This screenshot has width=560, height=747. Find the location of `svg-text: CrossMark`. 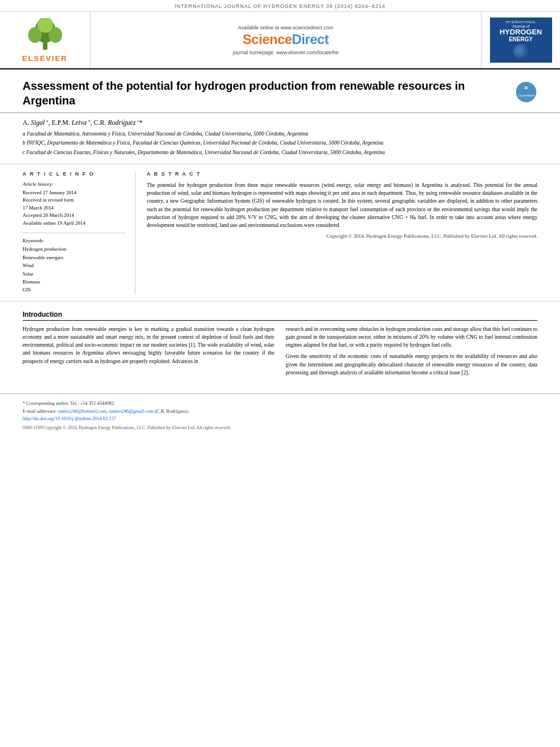

svg-text: CrossMark is located at coordinates (526, 95).